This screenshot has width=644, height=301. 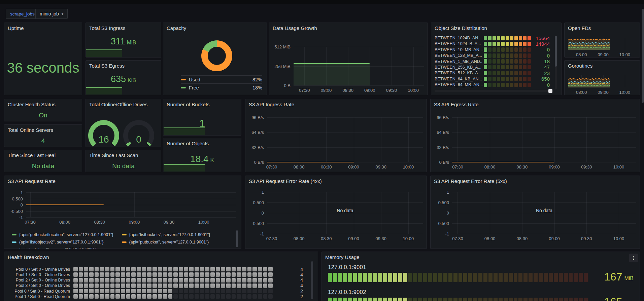 What do you see at coordinates (215, 28) in the screenshot?
I see `panel-title: Capacity` at bounding box center [215, 28].